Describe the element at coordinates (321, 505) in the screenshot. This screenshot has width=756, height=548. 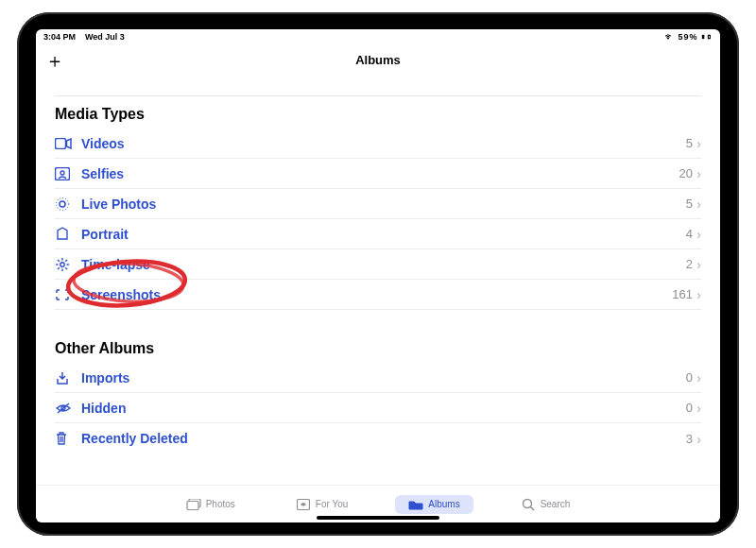
I see `tab-for-you: For You` at that location.